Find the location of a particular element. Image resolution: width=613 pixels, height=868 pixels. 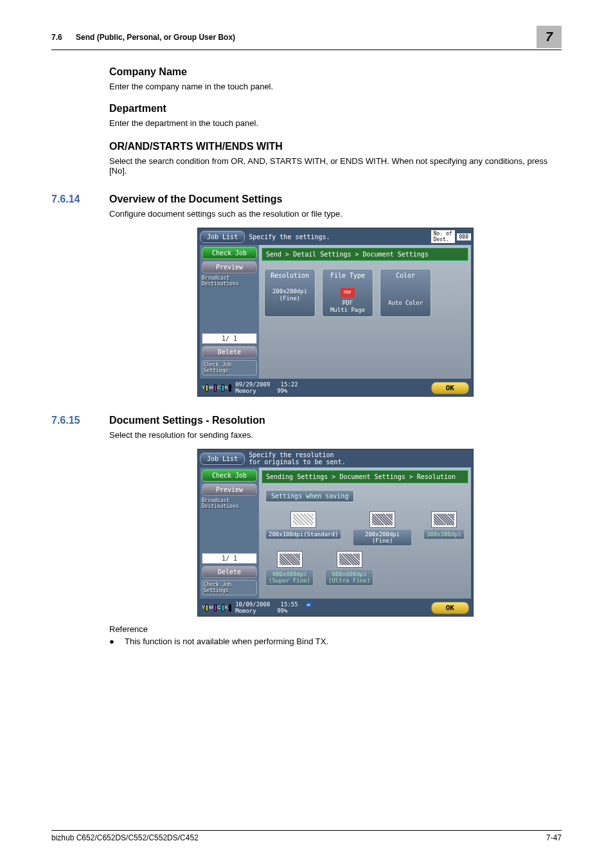

resolution-tile: Resolution 200x200dpi (Fine) is located at coordinates (290, 293).